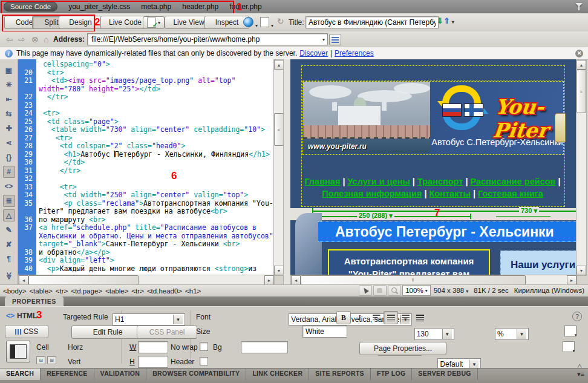  What do you see at coordinates (149, 319) in the screenshot?
I see `targeted-rule-select: H1▼` at bounding box center [149, 319].